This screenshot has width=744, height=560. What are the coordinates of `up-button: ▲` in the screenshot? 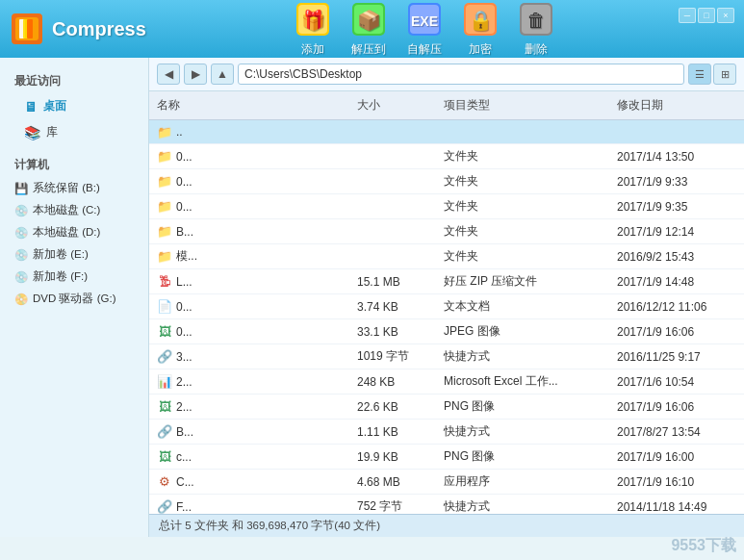 It's located at (222, 74).